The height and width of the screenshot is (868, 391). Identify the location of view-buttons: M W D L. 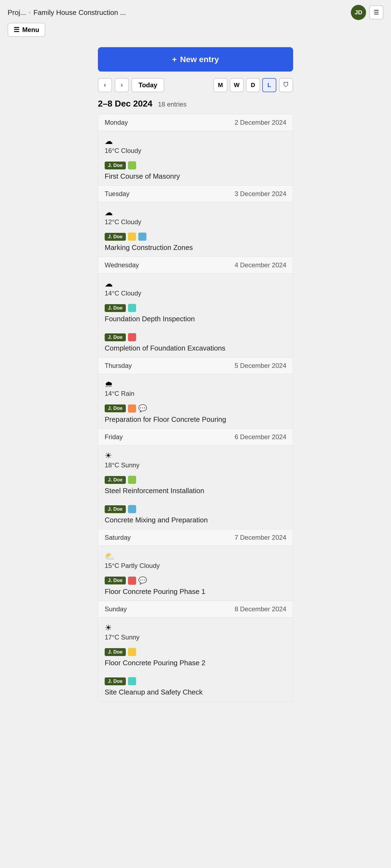
(245, 85).